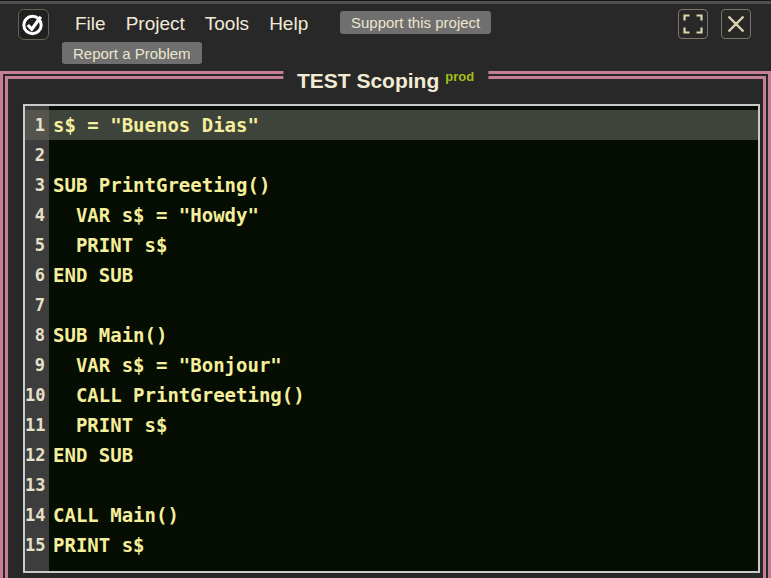 The height and width of the screenshot is (578, 771). I want to click on code-text: CALL PrintGreeting(), so click(404, 395).